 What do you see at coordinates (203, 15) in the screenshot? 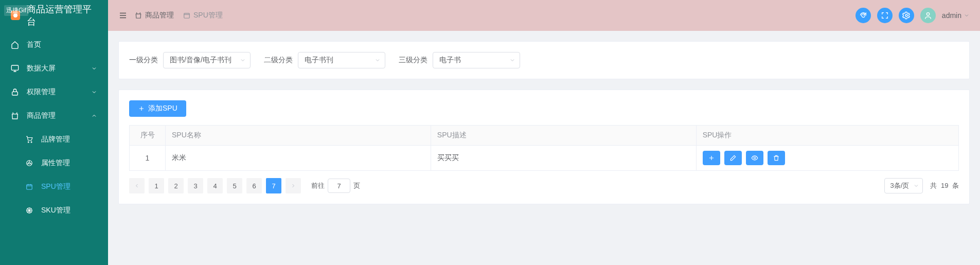
I see `breadcrumb-spu: SPU管理` at bounding box center [203, 15].